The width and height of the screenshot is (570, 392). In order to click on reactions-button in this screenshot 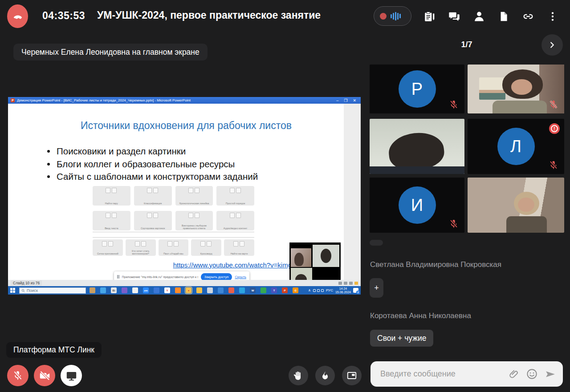, I will do `click(325, 376)`.